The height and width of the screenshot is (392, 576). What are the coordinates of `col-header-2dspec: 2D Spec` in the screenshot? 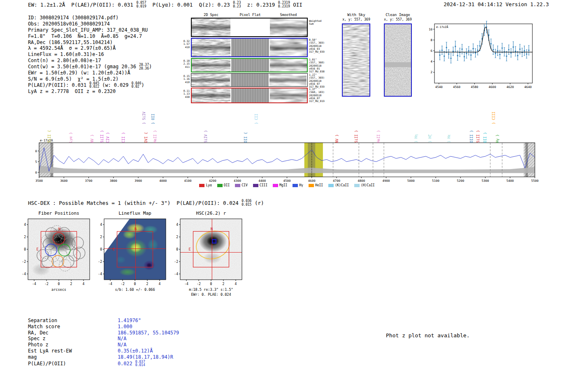 It's located at (211, 15).